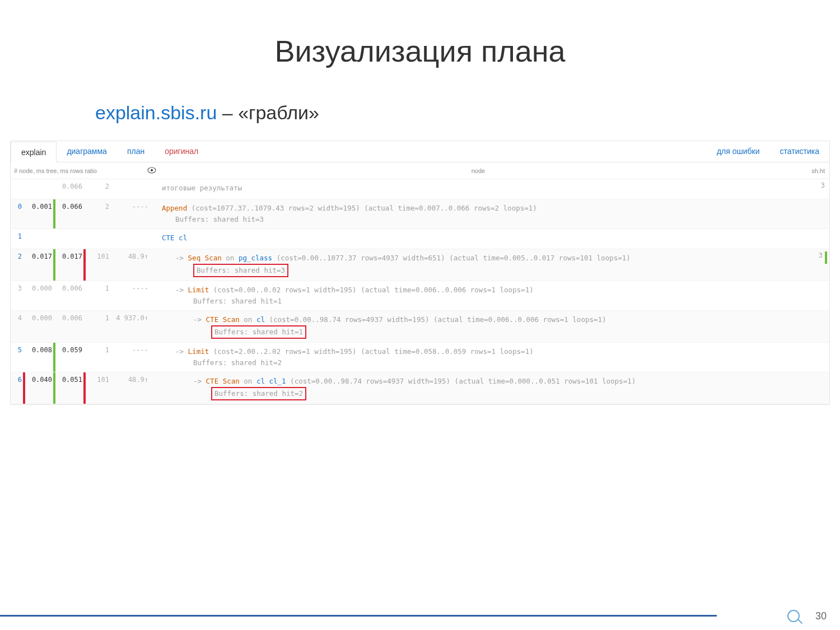 Image resolution: width=840 pixels, height=630 pixels. I want to click on hdr-shht: sh.ht, so click(814, 171).